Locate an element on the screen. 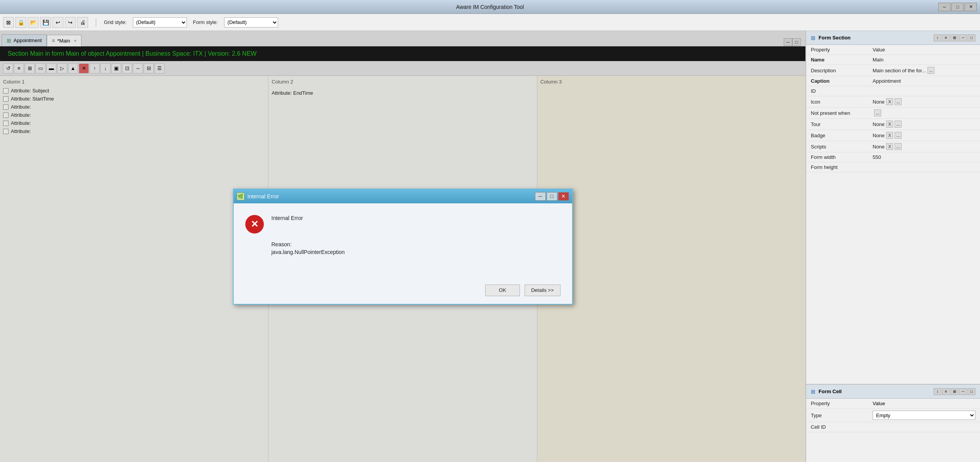 The height and width of the screenshot is (462, 980). prop-id-value is located at coordinates (924, 91).